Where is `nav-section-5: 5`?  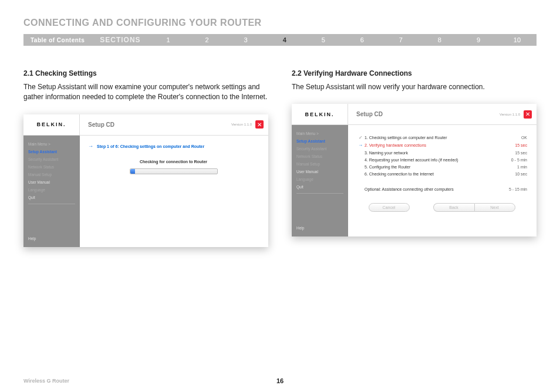
nav-section-5: 5 is located at coordinates (323, 40).